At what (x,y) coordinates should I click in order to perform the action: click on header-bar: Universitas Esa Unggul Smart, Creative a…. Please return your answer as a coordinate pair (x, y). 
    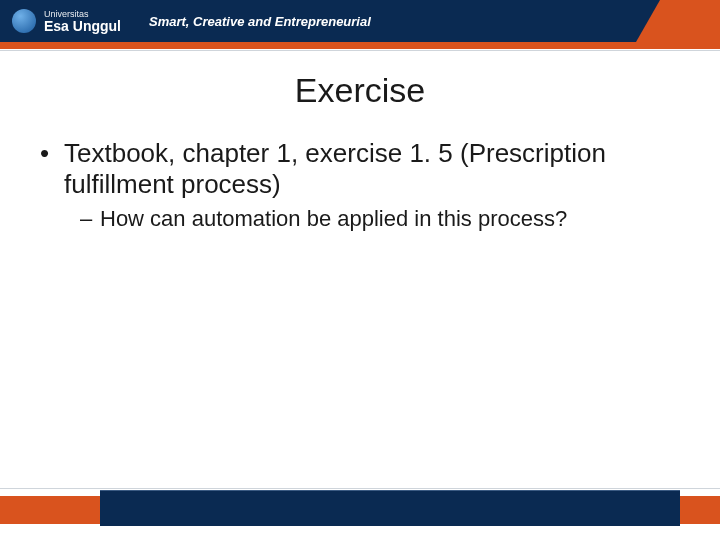
    Looking at the image, I should click on (360, 21).